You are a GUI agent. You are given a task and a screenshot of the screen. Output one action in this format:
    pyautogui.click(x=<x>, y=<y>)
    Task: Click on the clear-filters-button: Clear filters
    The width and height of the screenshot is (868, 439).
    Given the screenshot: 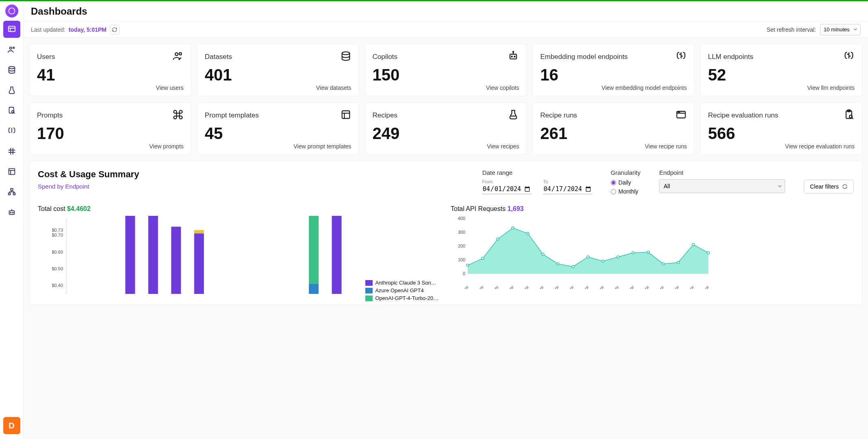 What is the action you would take?
    pyautogui.click(x=829, y=187)
    